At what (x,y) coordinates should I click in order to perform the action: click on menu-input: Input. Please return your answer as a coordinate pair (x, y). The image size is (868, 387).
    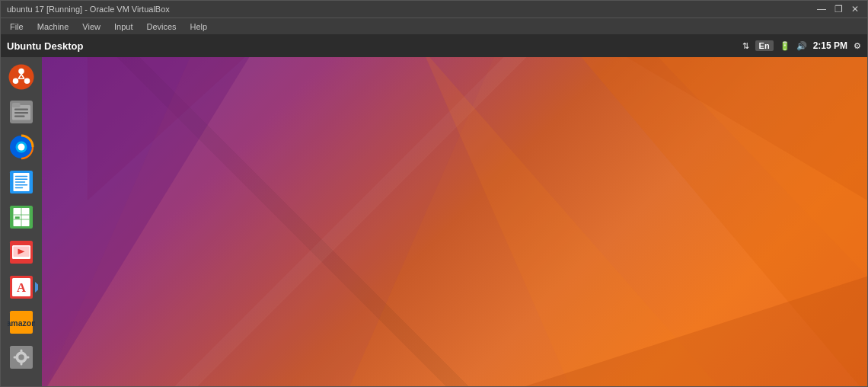
    Looking at the image, I should click on (123, 27).